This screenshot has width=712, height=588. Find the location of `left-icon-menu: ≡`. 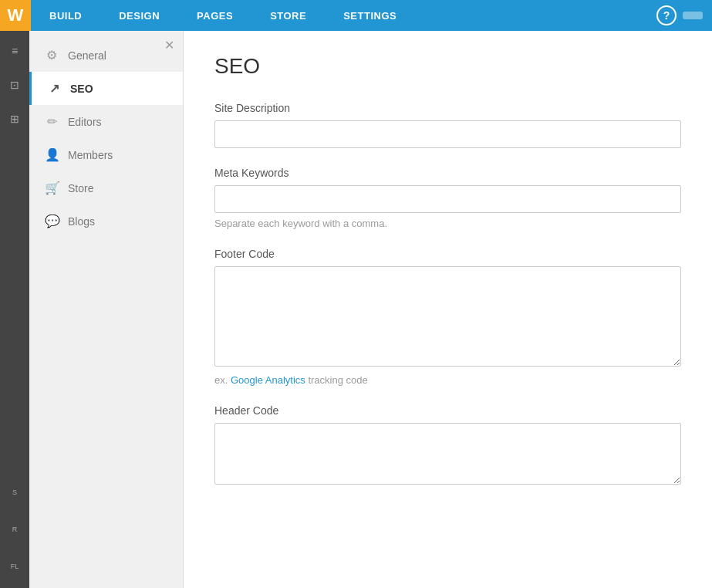

left-icon-menu: ≡ is located at coordinates (15, 51).